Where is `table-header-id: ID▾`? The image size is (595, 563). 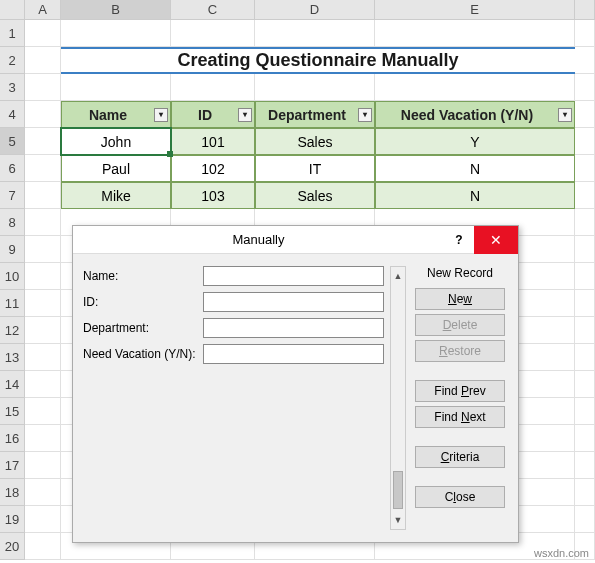
table-header-id: ID▾ is located at coordinates (213, 114).